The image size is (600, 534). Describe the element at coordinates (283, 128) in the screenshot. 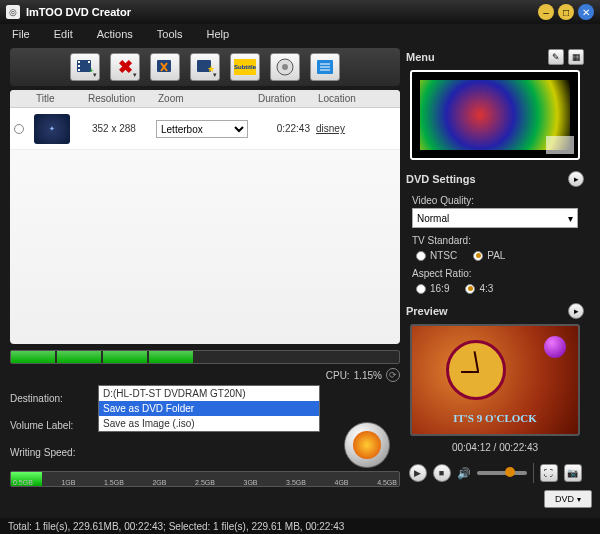

I see `cell-duration: 0:22:43` at that location.